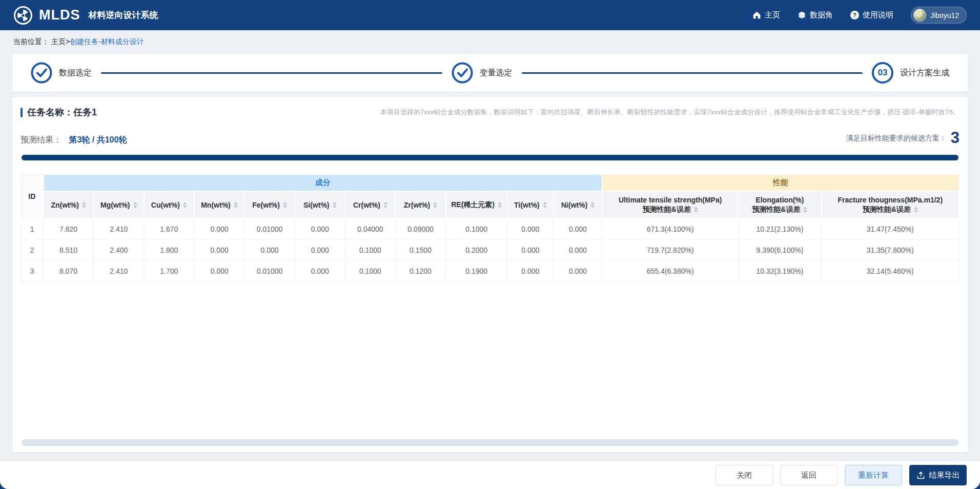 Image resolution: width=980 pixels, height=489 pixels. What do you see at coordinates (490, 271) in the screenshot?
I see `table-row: 38.0702.4101.7000.0000.010000.0000.10000…` at bounding box center [490, 271].